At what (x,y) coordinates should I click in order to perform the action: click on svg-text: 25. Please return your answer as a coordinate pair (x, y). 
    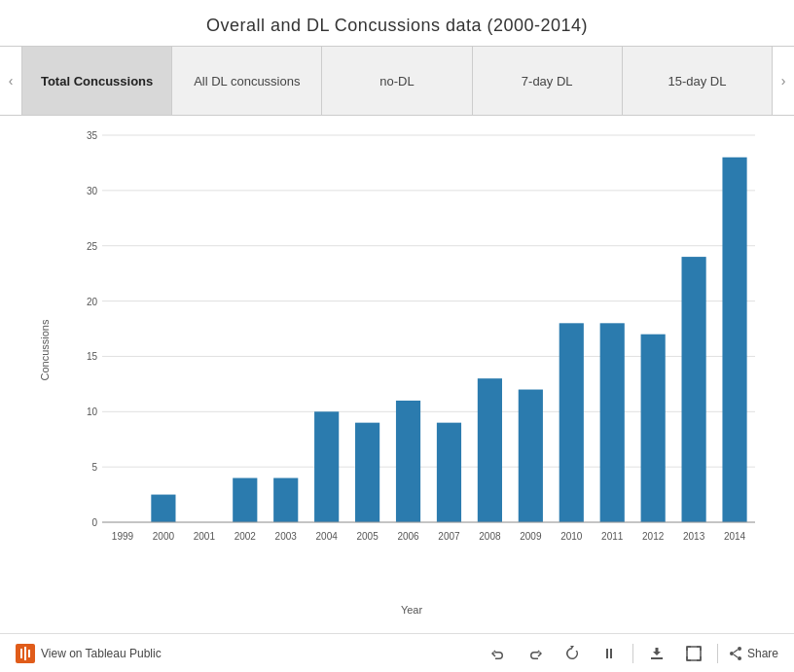
    Looking at the image, I should click on (92, 247).